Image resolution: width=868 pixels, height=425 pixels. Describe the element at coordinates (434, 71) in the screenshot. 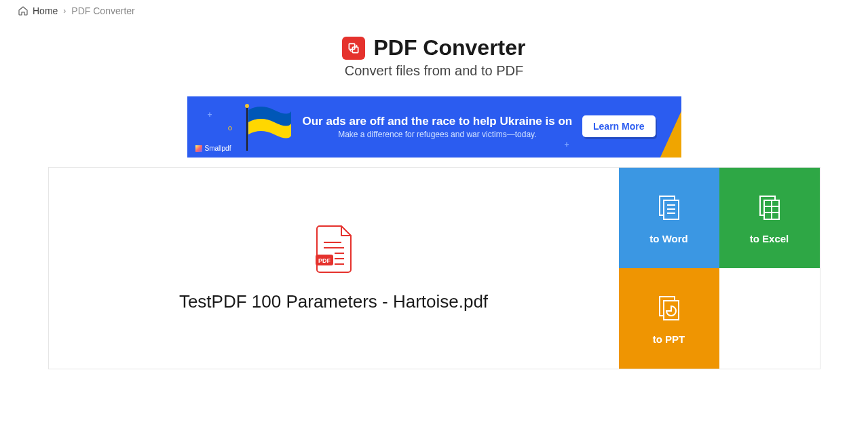

I see `page-subtitle: Convert files from and to PDF` at that location.